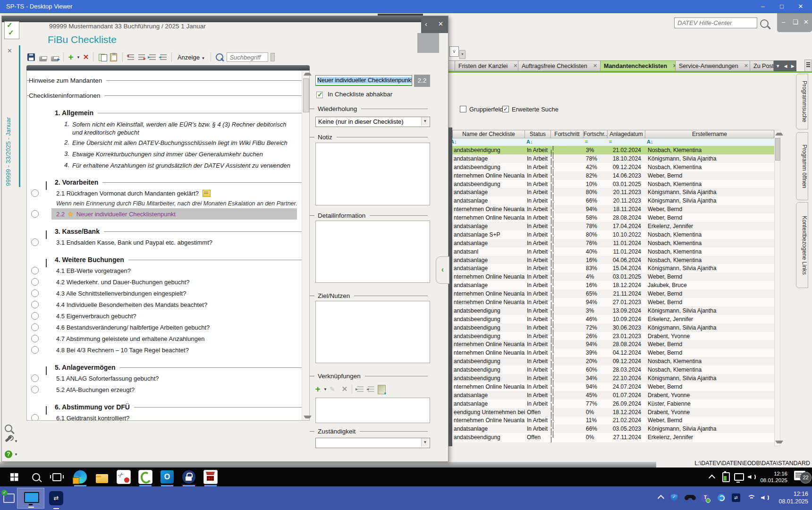  I want to click on link-up-icon: ▸, so click(360, 389).